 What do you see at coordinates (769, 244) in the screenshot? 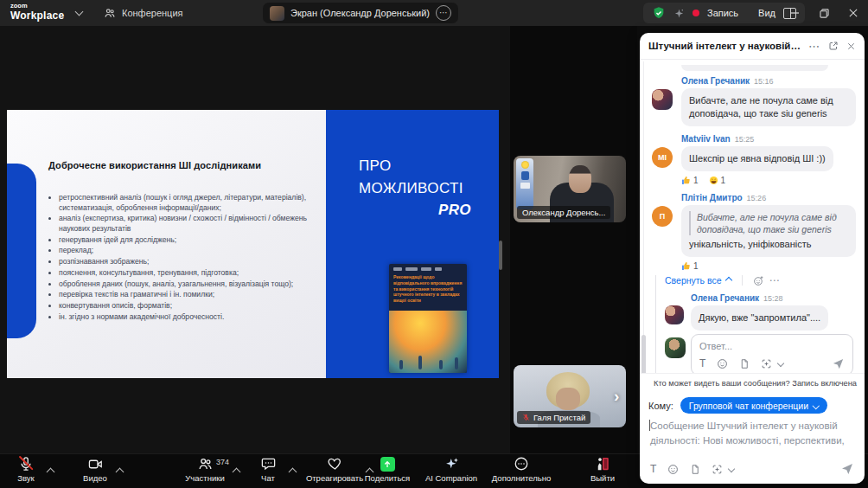
I see `message-text: унікальність, уніфікованість` at bounding box center [769, 244].